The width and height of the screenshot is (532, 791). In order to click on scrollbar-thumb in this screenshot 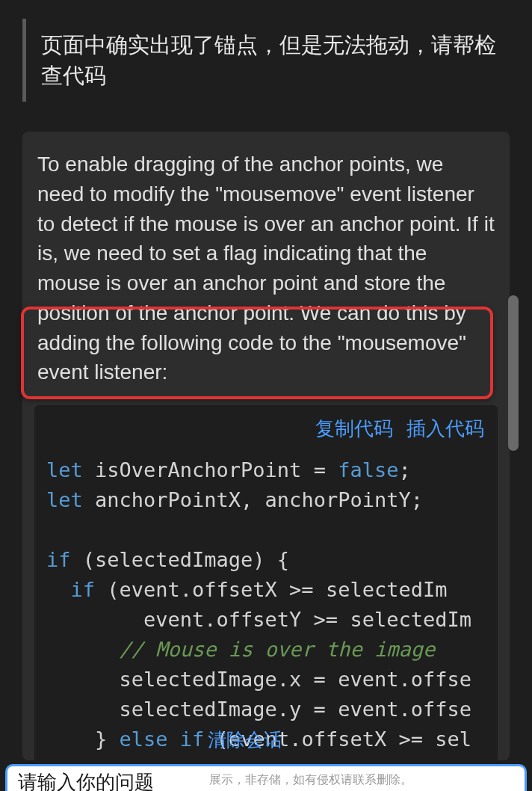, I will do `click(513, 373)`.